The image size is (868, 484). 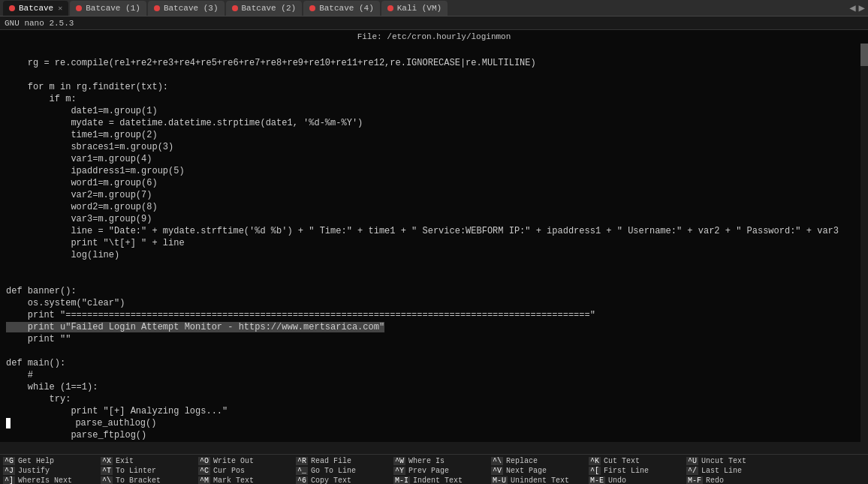 What do you see at coordinates (434, 448) in the screenshot?
I see `status-bar` at bounding box center [434, 448].